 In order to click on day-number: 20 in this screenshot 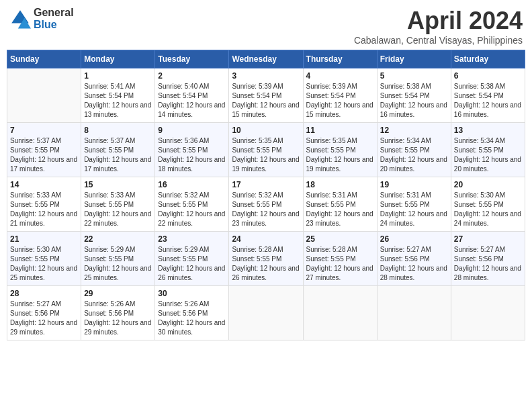, I will do `click(488, 185)`.